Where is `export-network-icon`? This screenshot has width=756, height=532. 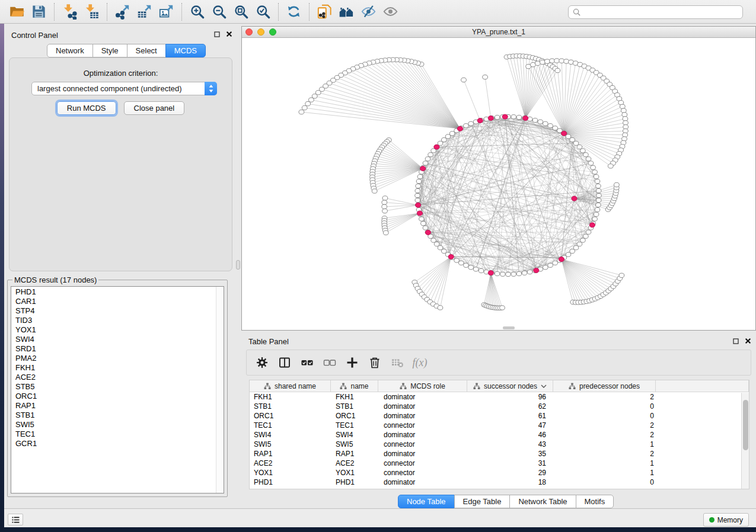 export-network-icon is located at coordinates (122, 12).